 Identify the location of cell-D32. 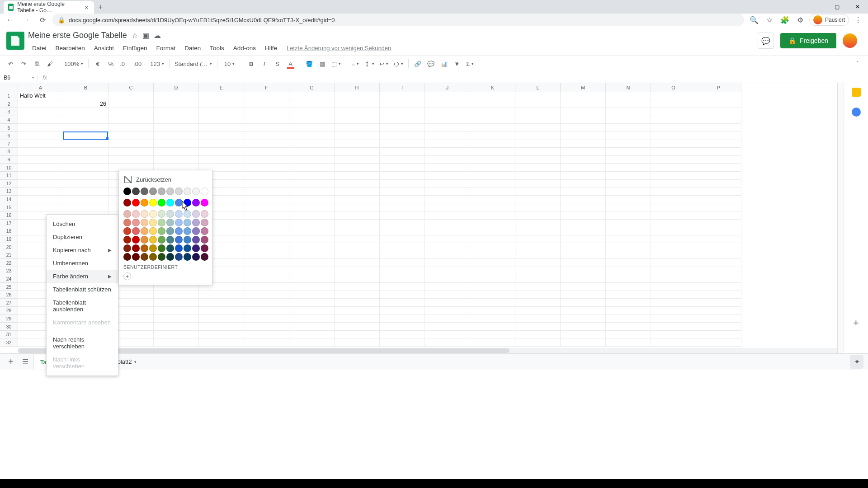
(176, 343).